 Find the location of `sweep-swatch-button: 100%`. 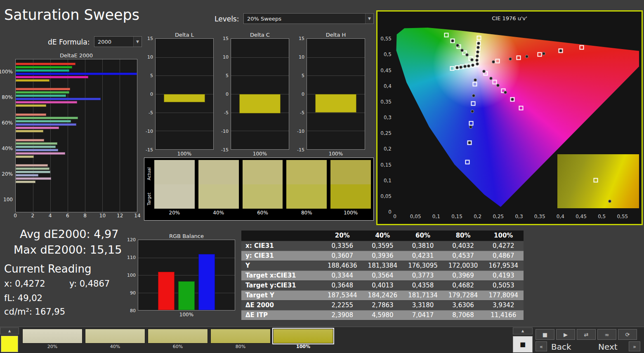

sweep-swatch-button: 100% is located at coordinates (303, 339).